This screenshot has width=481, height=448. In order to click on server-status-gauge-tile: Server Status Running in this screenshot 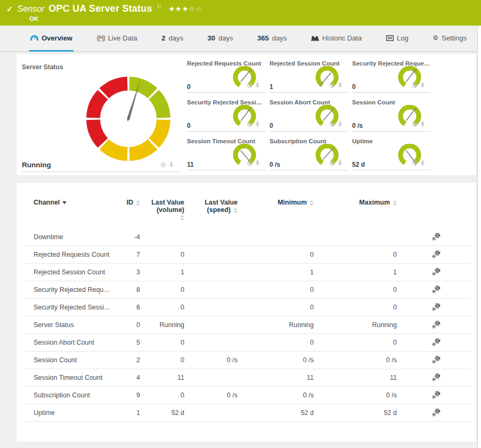, I will do `click(100, 116)`.